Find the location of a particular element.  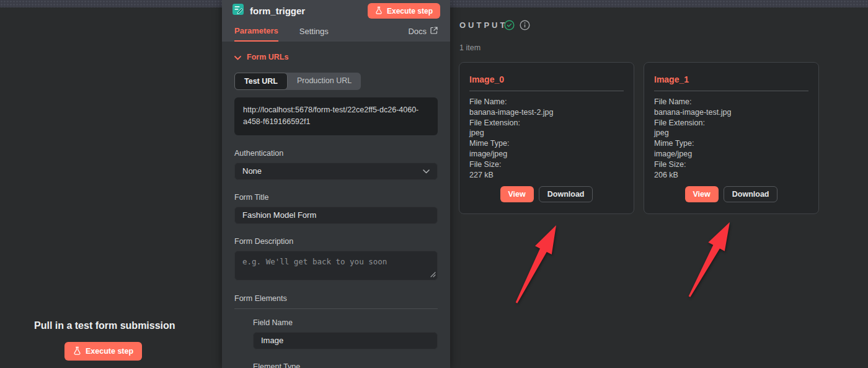

element-type-label: Element Type is located at coordinates (345, 365).